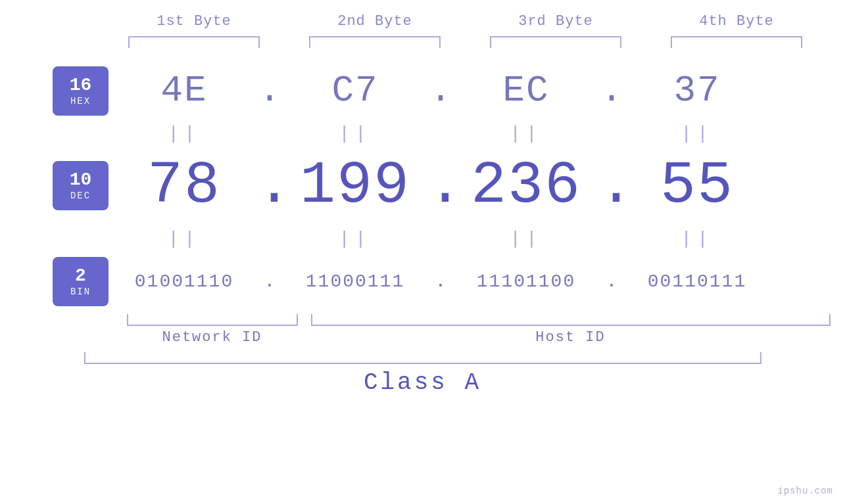  I want to click on hex-badge-num: 16, so click(81, 85).